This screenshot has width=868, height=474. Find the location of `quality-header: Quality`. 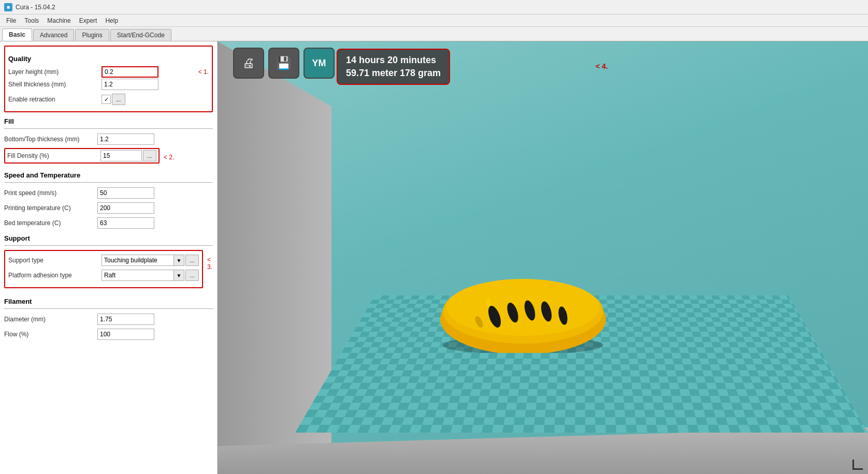

quality-header: Quality is located at coordinates (109, 59).